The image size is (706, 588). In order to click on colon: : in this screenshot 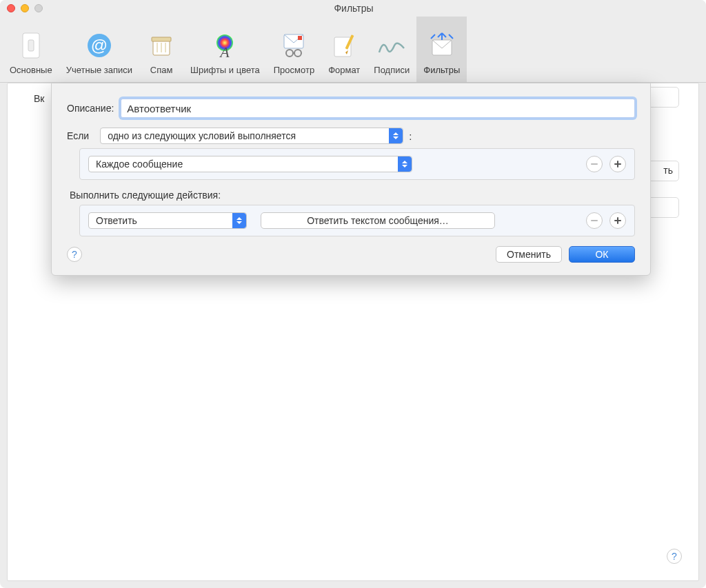, I will do `click(410, 136)`.